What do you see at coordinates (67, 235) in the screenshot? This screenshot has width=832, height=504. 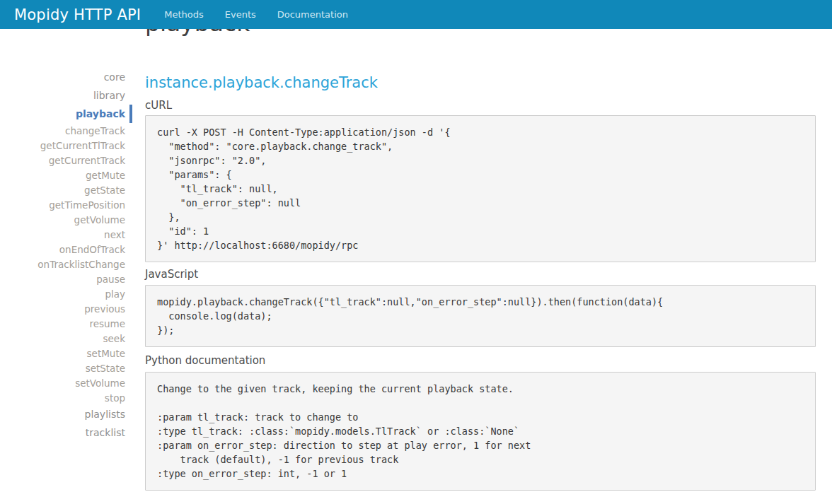 I see `sidebar-item-next: next` at bounding box center [67, 235].